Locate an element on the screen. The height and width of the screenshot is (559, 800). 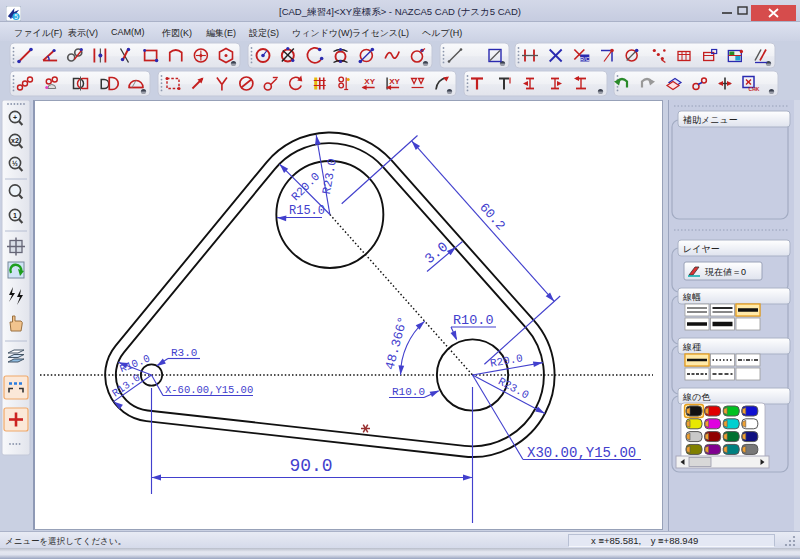
svg-text: ½ is located at coordinates (15, 164).